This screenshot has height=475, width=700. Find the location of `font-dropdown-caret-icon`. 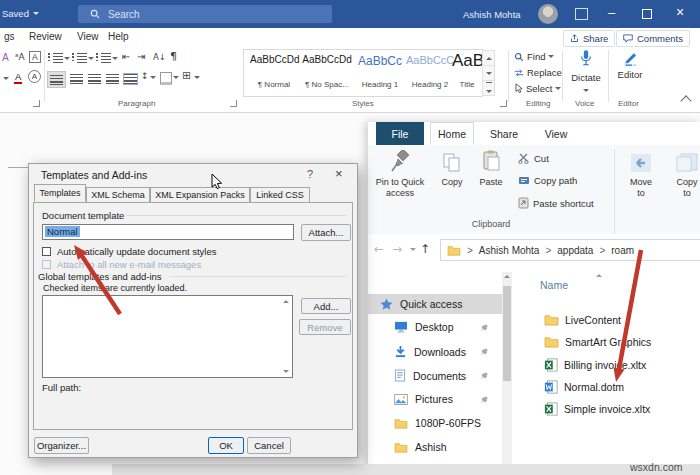

font-dropdown-caret-icon is located at coordinates (6, 78).